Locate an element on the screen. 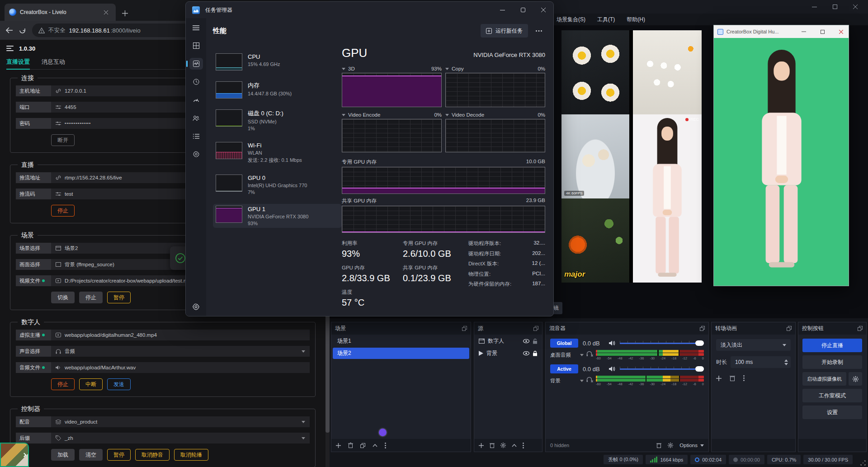 This screenshot has height=467, width=868. app-history-icon is located at coordinates (196, 82).